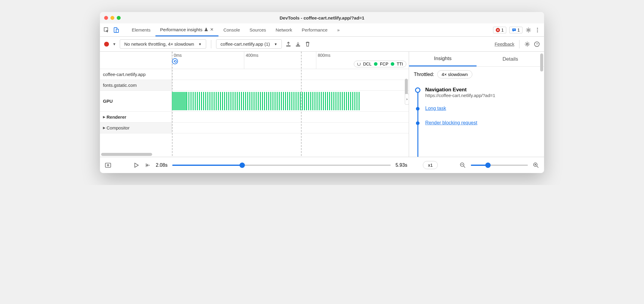  What do you see at coordinates (308, 44) in the screenshot?
I see `delete-icon` at bounding box center [308, 44].